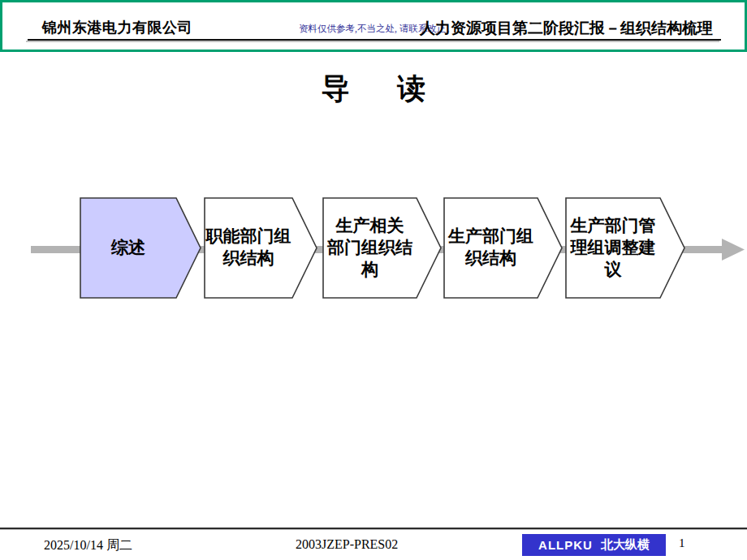 Image resolution: width=747 pixels, height=560 pixels. Describe the element at coordinates (682, 544) in the screenshot. I see `page-number: 1` at that location.